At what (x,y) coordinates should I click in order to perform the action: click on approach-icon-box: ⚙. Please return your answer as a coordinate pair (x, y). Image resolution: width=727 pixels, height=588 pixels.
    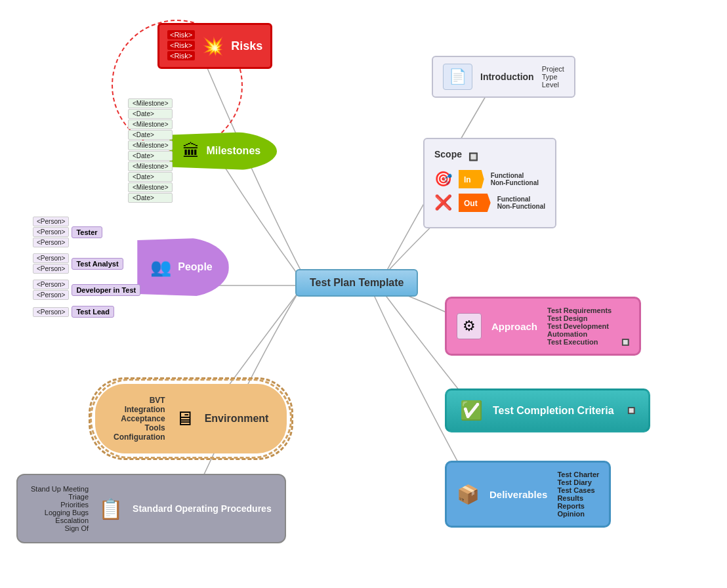
    Looking at the image, I should click on (469, 326).